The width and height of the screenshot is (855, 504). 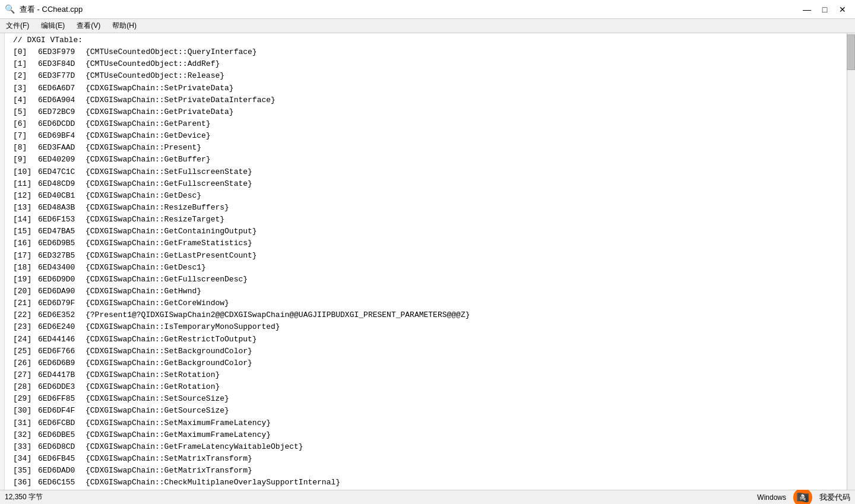 What do you see at coordinates (26, 315) in the screenshot?
I see `row-index: [22]` at bounding box center [26, 315].